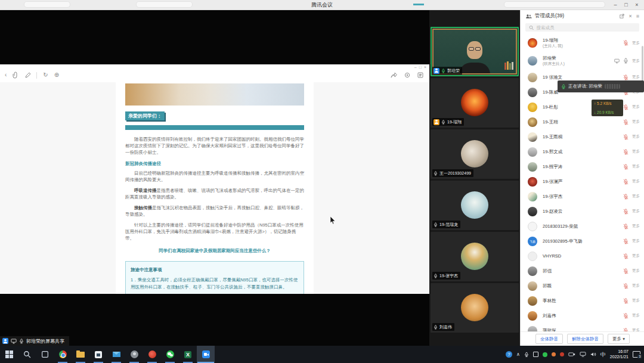 The width and height of the screenshot is (644, 363). I want to click on taskbar-app-excel: X, so click(188, 354).